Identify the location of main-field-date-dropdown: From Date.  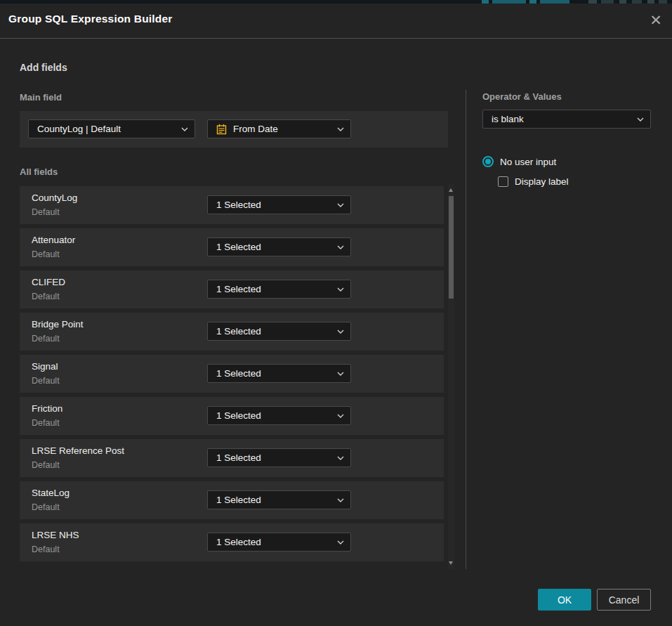
(279, 129).